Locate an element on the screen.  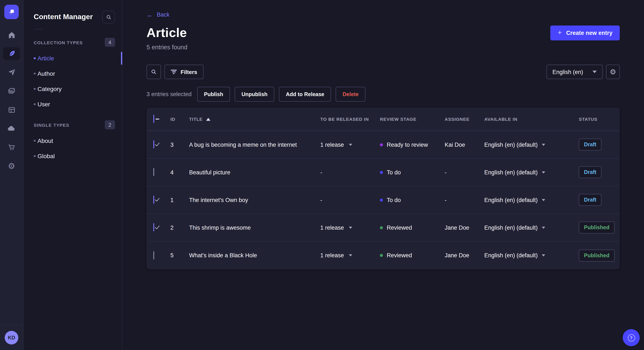
sidebar-item-author: Author is located at coordinates (72, 73).